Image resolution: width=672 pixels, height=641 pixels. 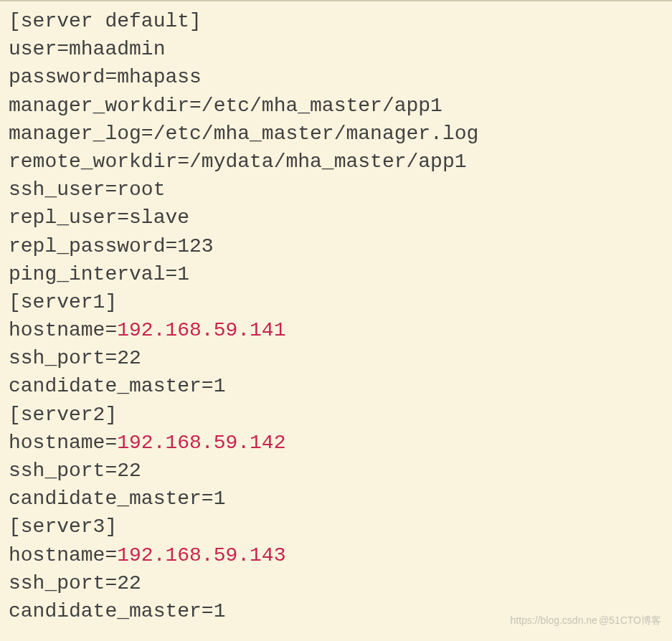 I want to click on config-ping-interval: ping_interval=1, so click(x=336, y=274).